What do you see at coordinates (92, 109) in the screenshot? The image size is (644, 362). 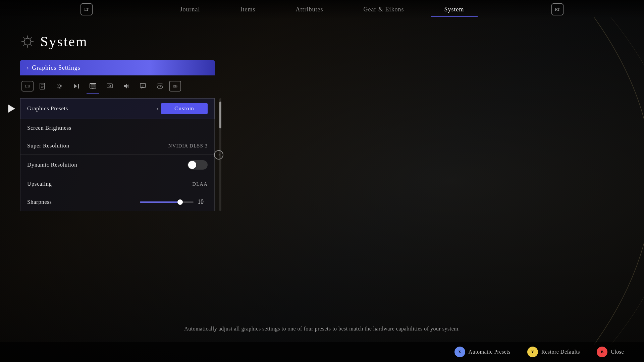 I see `graphics-presets-label: Graphics Presets` at bounding box center [92, 109].